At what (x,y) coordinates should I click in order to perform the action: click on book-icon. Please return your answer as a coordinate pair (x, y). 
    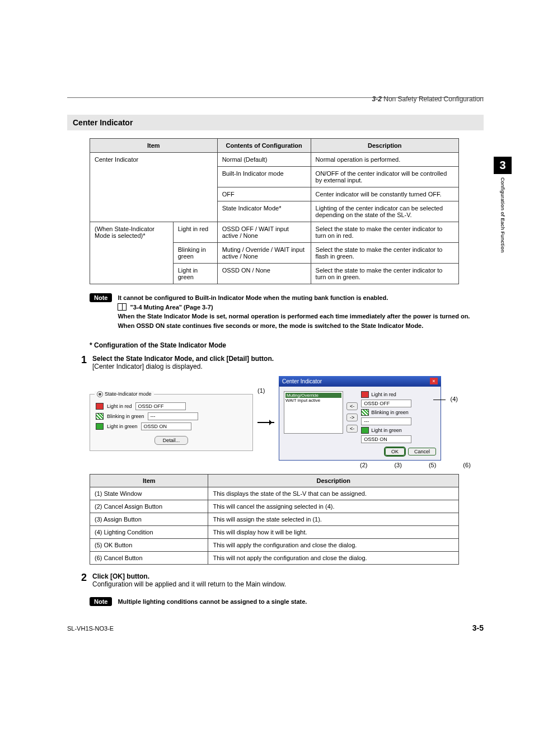
    Looking at the image, I should click on (122, 307).